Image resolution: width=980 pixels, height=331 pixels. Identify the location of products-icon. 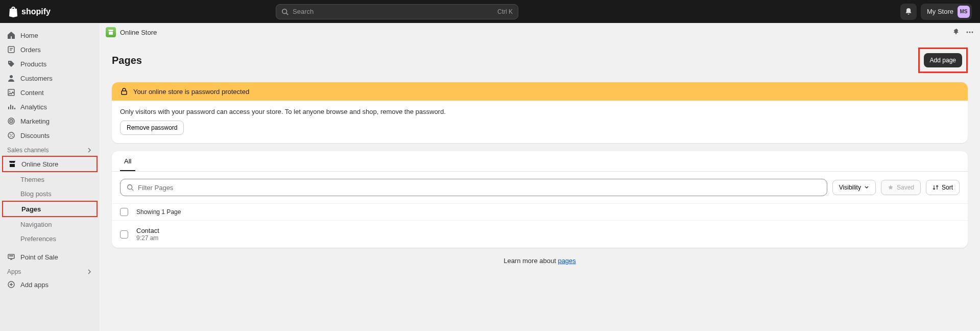
(11, 64).